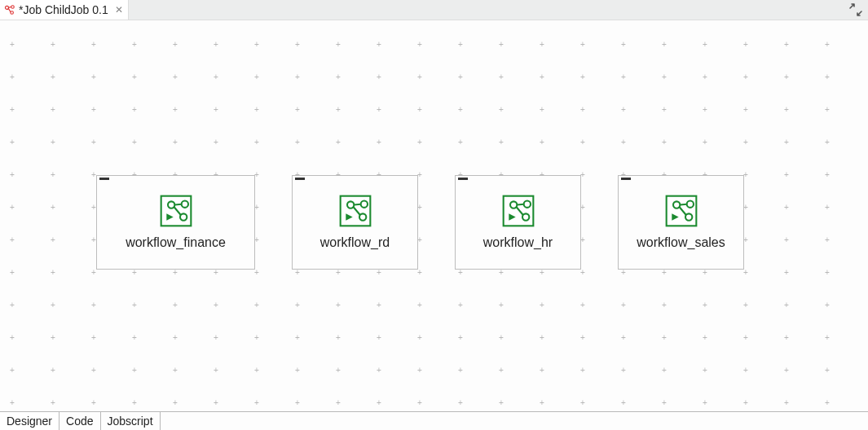 The height and width of the screenshot is (430, 868). Describe the element at coordinates (355, 222) in the screenshot. I see `node-content: workflow_rd` at that location.